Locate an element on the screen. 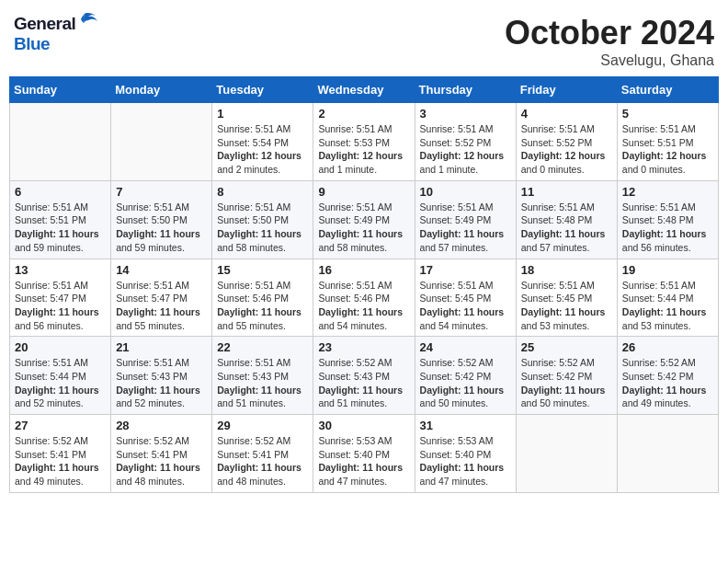 This screenshot has height=563, width=728. weekday-header-thursday: Thursday is located at coordinates (465, 90).